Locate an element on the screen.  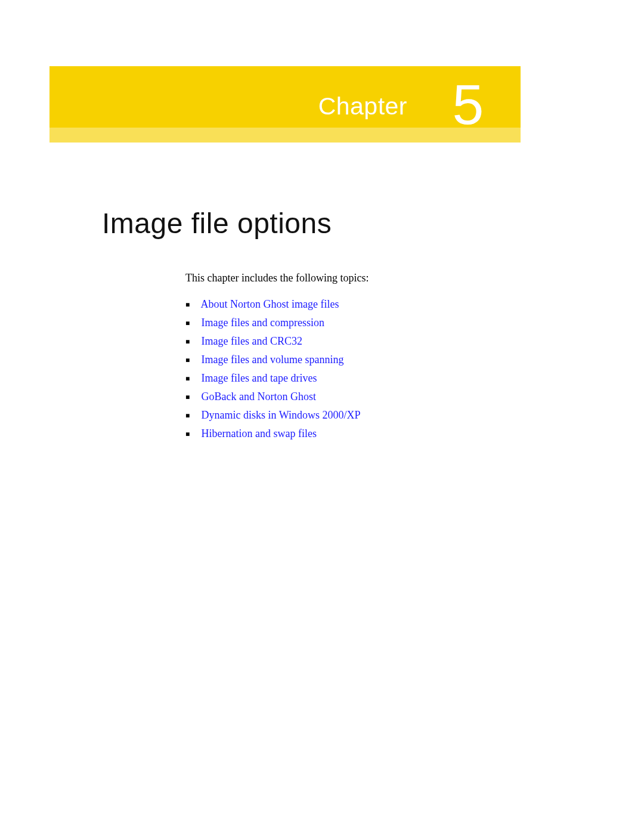
topic-item: ■ Dynamic disks in Windows 2000/XP is located at coordinates (273, 415).